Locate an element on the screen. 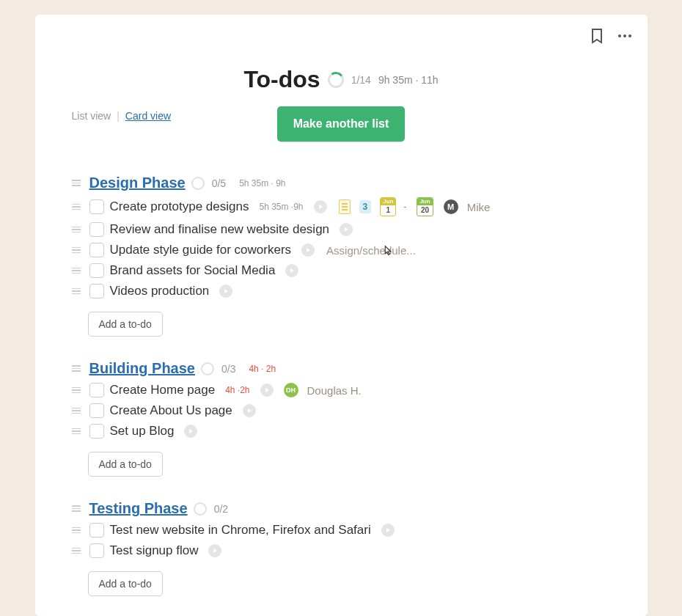 Image resolution: width=682 pixels, height=616 pixels. list-view-label: List view is located at coordinates (92, 116).